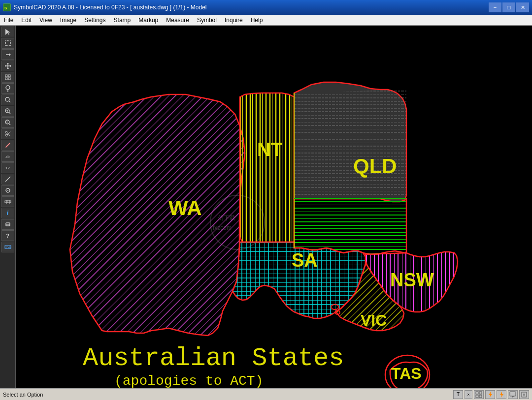 The height and width of the screenshot is (400, 532). Describe the element at coordinates (8, 66) in the screenshot. I see `tool-pan` at that location.